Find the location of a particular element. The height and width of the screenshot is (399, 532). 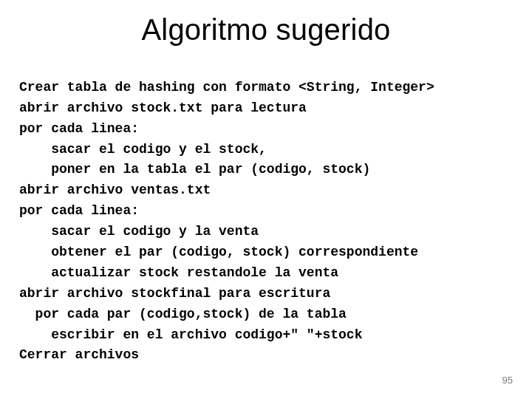

code-line: Crear tabla de hashing con formato <Stri… is located at coordinates (227, 87).